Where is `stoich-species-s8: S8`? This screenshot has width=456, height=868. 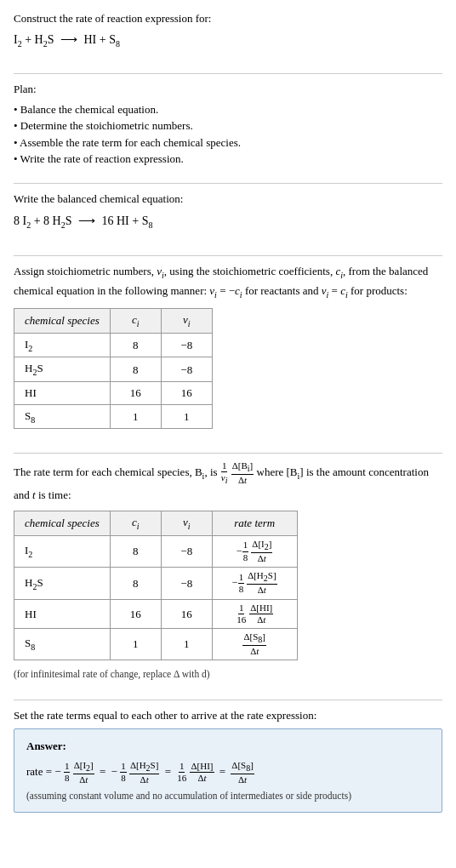
stoich-species-s8: S8 is located at coordinates (63, 417).